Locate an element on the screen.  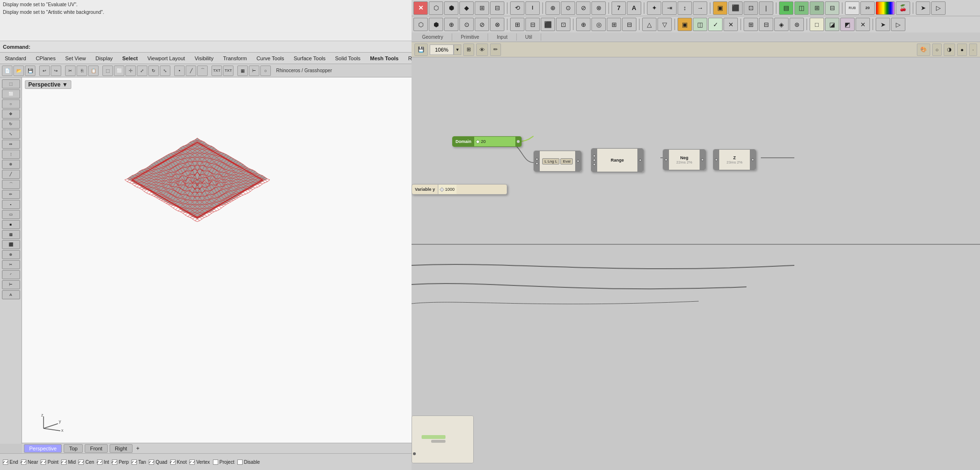
variable-y-node: Variable y 1000 is located at coordinates (459, 189).